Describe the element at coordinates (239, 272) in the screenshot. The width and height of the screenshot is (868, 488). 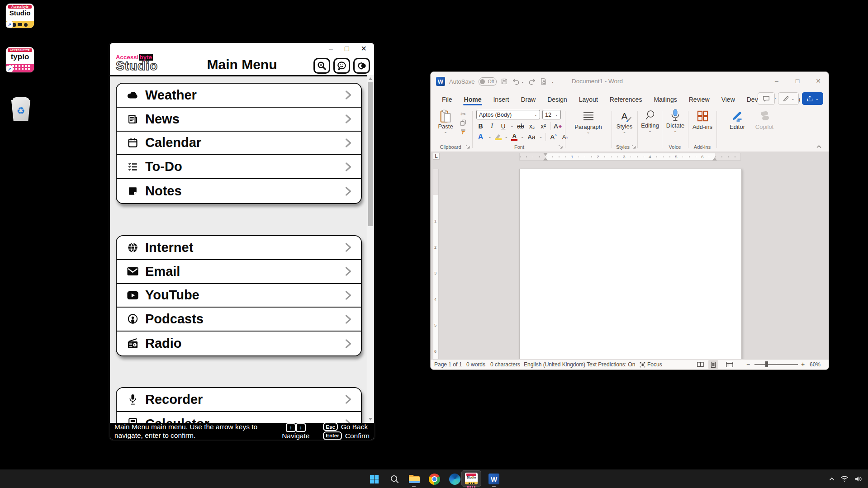
I see `menu-item-email: Email` at that location.